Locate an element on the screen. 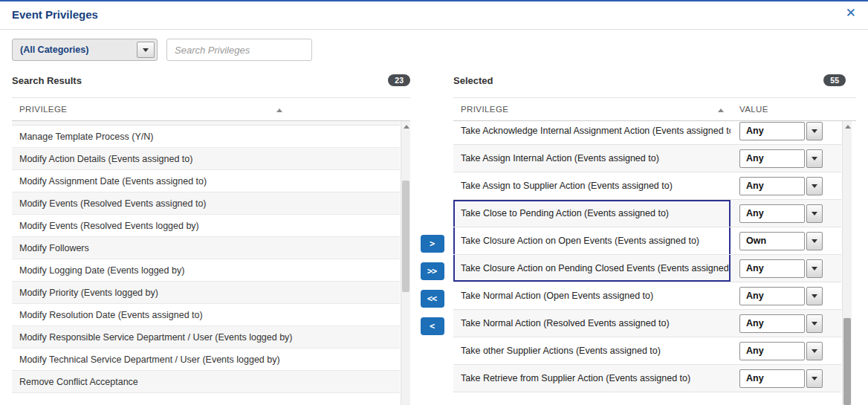  table-row: Take Assign to Supplier Action (Events a… is located at coordinates (647, 186).